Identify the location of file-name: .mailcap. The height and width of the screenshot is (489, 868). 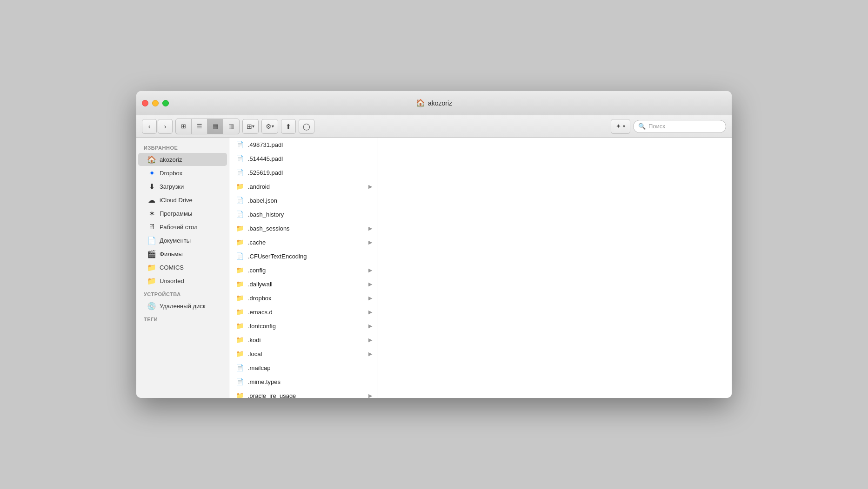
(259, 368).